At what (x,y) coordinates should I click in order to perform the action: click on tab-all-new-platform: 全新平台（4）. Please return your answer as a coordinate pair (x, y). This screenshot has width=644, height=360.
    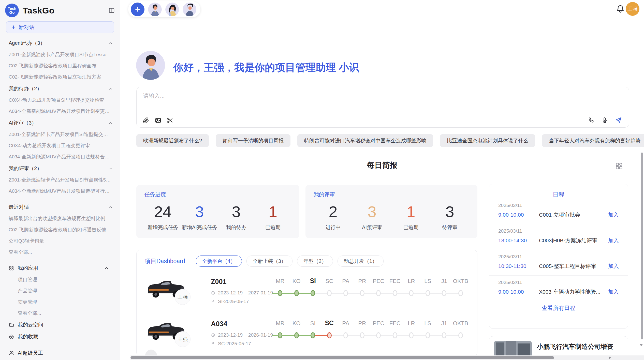
    Looking at the image, I should click on (219, 261).